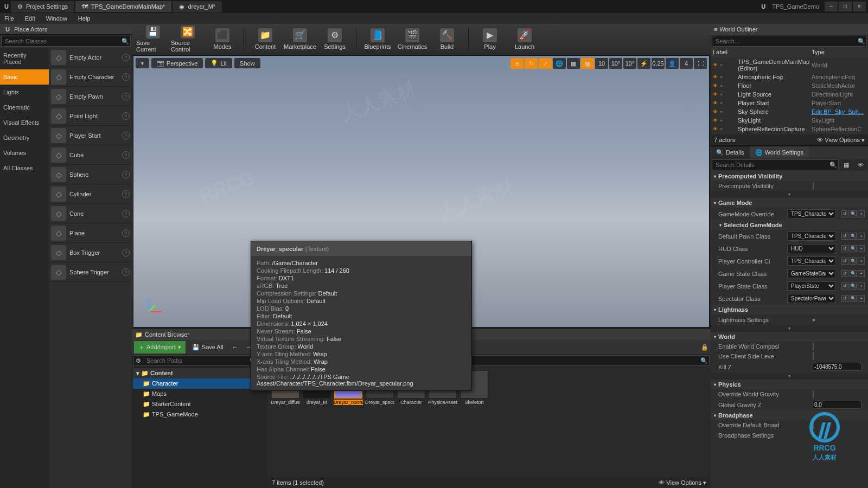  Describe the element at coordinates (85, 18) in the screenshot. I see `menu-help: Help` at that location.